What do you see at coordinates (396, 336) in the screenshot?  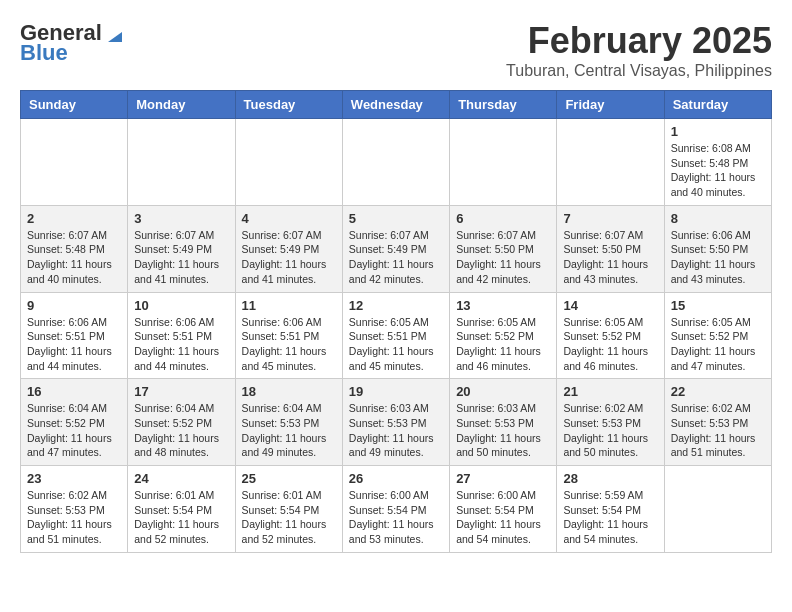 I see `calendar-cell: 12Sunrise: 6:05 AM Sunset: 5:51 PM Dayli…` at bounding box center [396, 336].